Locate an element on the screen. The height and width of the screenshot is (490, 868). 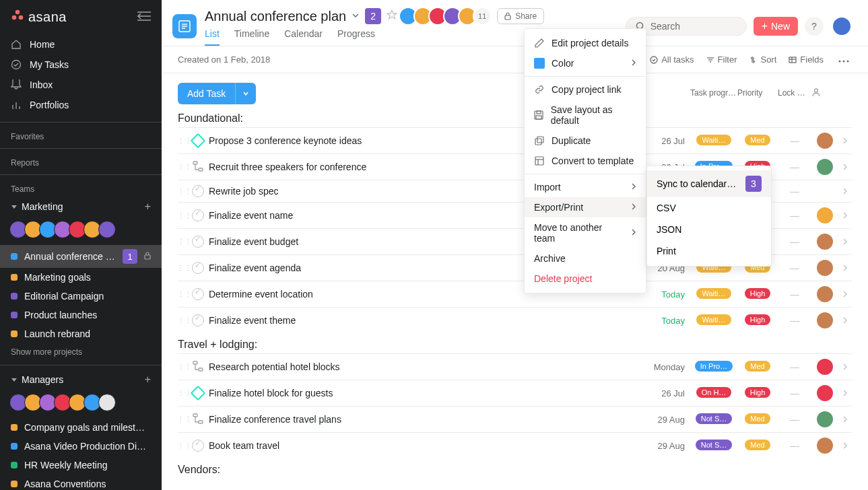
nav-item-portfolios: Portfolios is located at coordinates (81, 105).